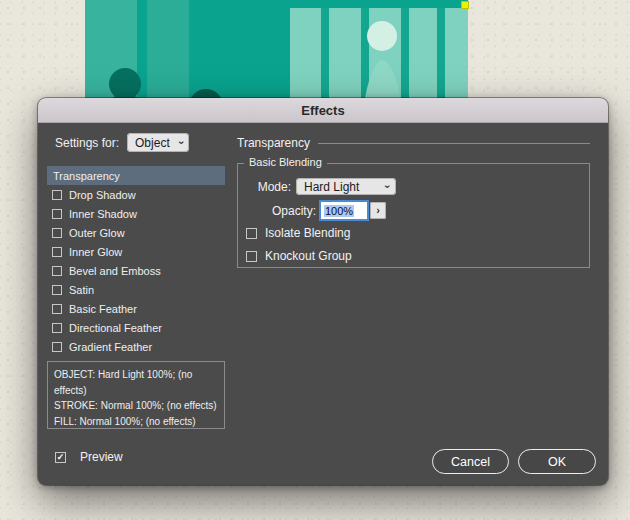  What do you see at coordinates (136, 176) in the screenshot?
I see `effects-list-item-transparency: Transparency` at bounding box center [136, 176].